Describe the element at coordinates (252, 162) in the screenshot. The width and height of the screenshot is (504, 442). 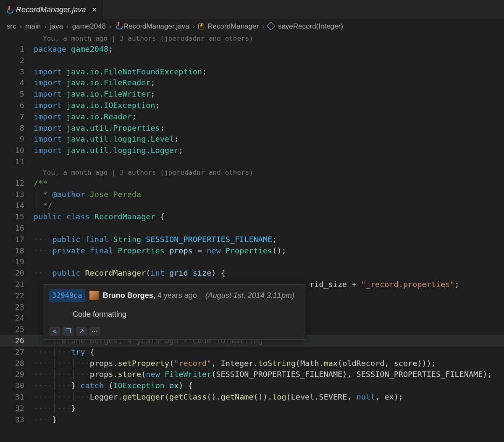
I see `code-line-11: 11` at that location.